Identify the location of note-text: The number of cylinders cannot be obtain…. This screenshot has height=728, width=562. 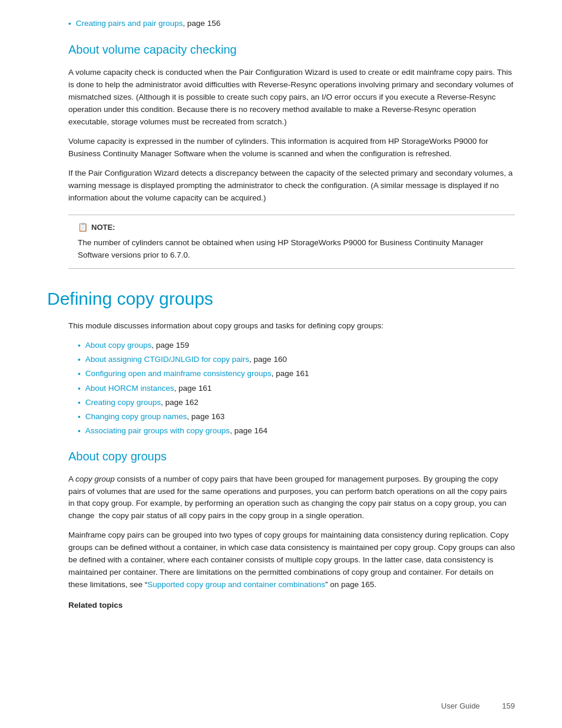
(292, 249).